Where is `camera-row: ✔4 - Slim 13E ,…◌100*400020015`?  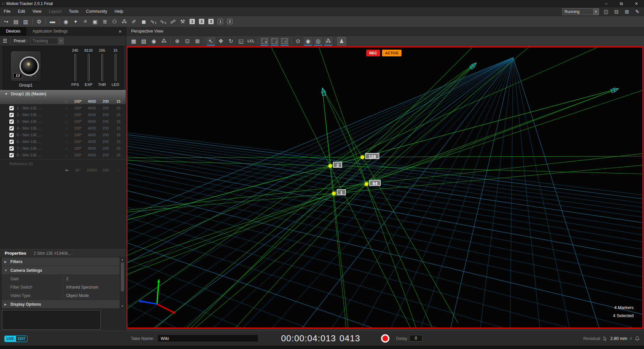 camera-row: ✔4 - Slim 13E ,…◌100*400020015 is located at coordinates (63, 128).